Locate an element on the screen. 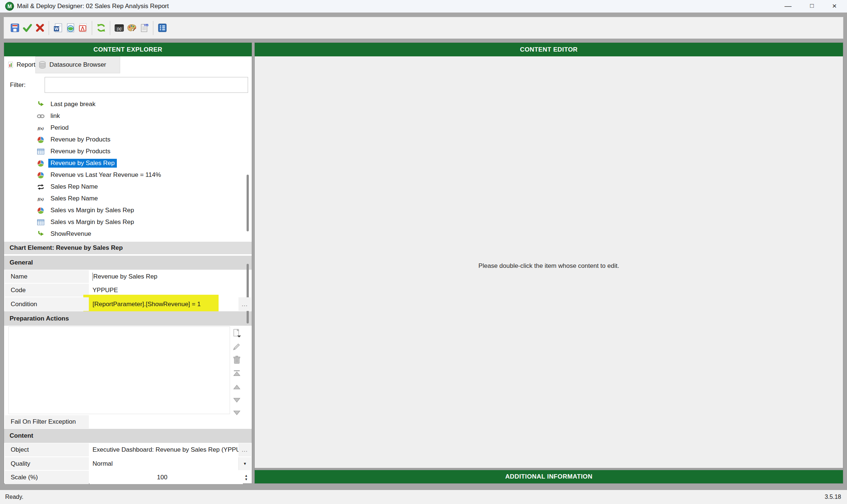 The width and height of the screenshot is (847, 504). quality-dropdown-button: ▼ is located at coordinates (245, 463).